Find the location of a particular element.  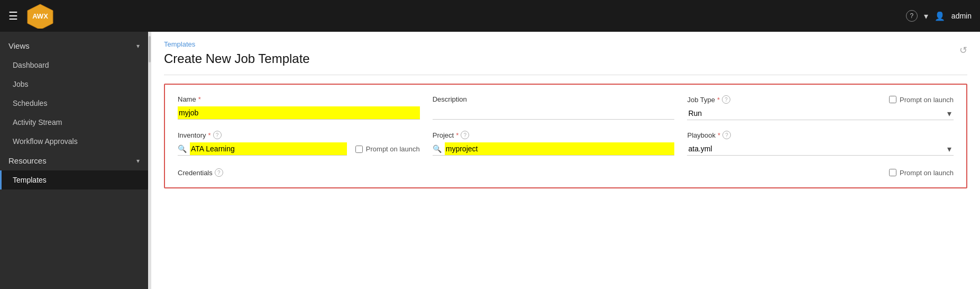

inventory-required-star: * is located at coordinates (209, 136).